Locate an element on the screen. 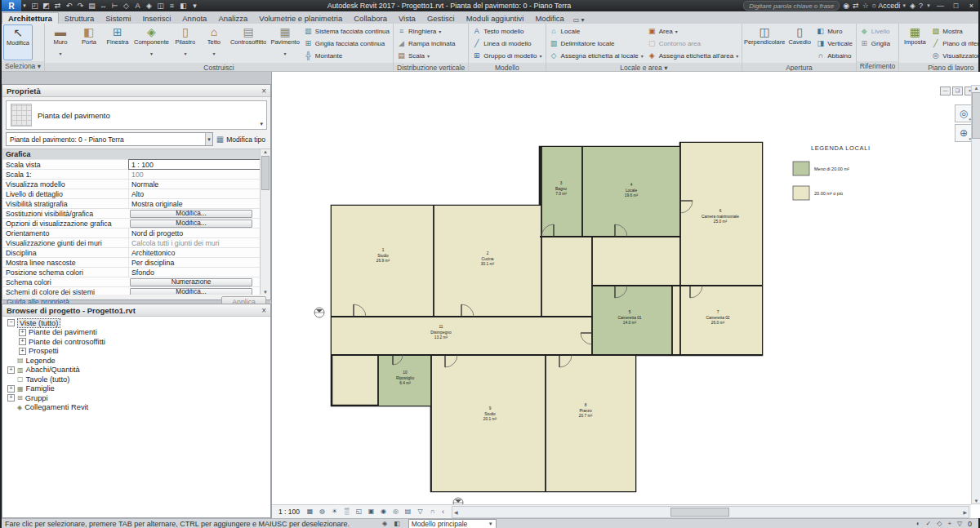 This screenshot has width=980, height=528. redo-icon: ↷ is located at coordinates (80, 6).